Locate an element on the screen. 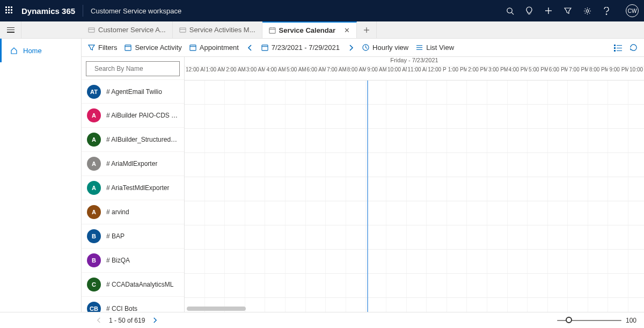 The height and width of the screenshot is (328, 644). hour-label: 6:00 AM is located at coordinates (316, 73).